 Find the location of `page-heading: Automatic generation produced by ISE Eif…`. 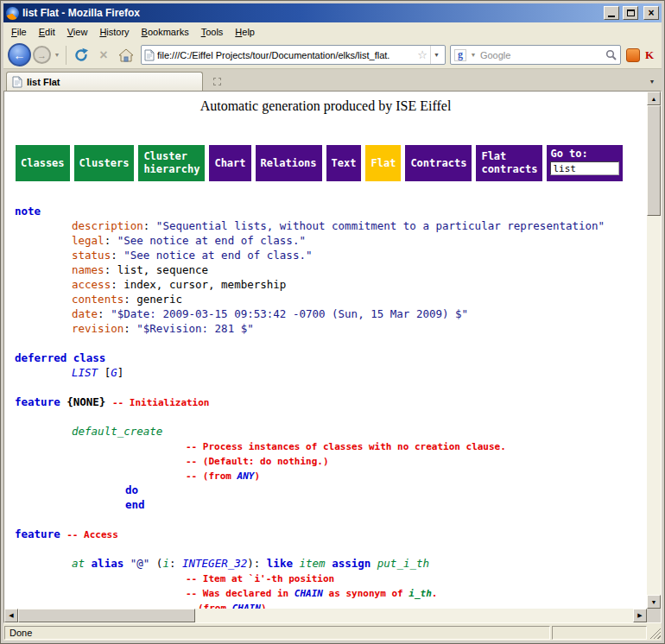

page-heading: Automatic generation produced by ISE Eif… is located at coordinates (326, 106).